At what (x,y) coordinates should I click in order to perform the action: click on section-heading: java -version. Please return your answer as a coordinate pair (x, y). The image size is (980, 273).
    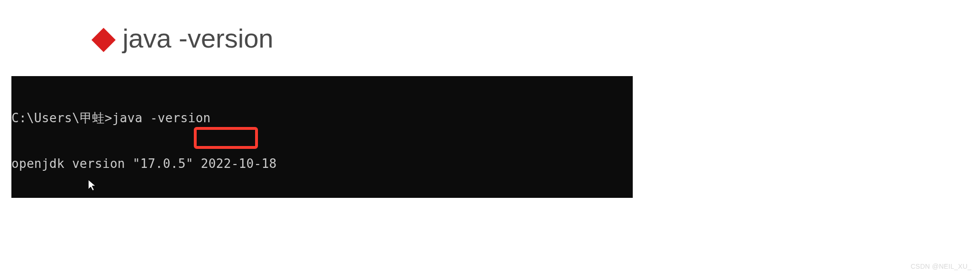
    Looking at the image, I should click on (184, 38).